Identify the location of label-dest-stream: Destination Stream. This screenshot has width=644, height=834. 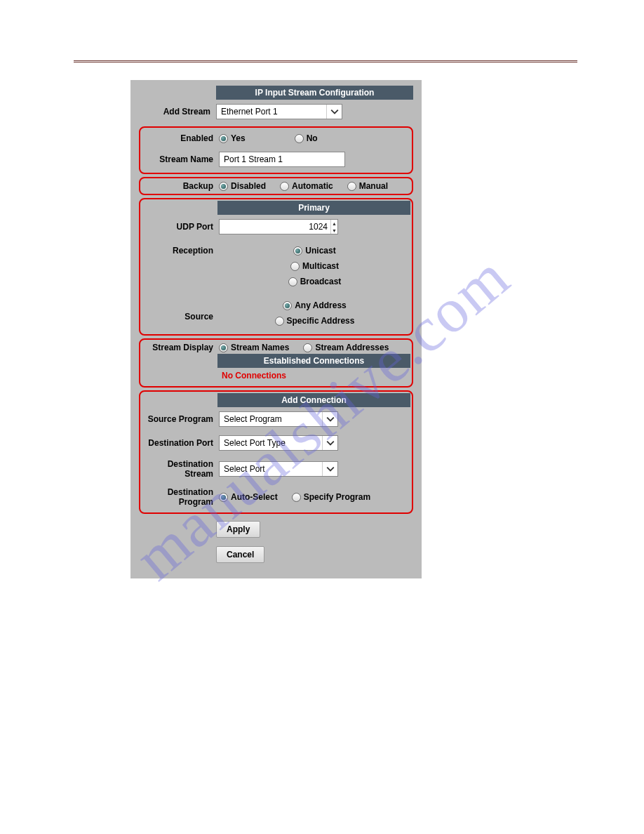
(180, 469).